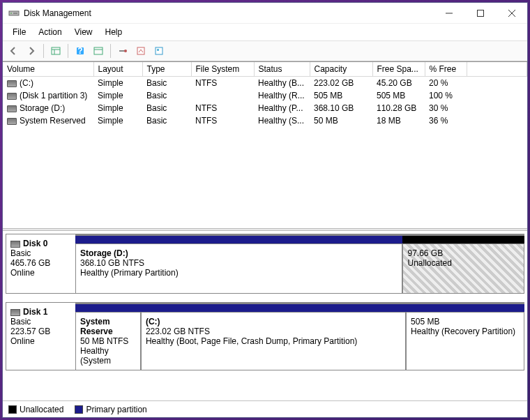 The width and height of the screenshot is (530, 420). What do you see at coordinates (512, 13) in the screenshot?
I see `close-button` at bounding box center [512, 13].